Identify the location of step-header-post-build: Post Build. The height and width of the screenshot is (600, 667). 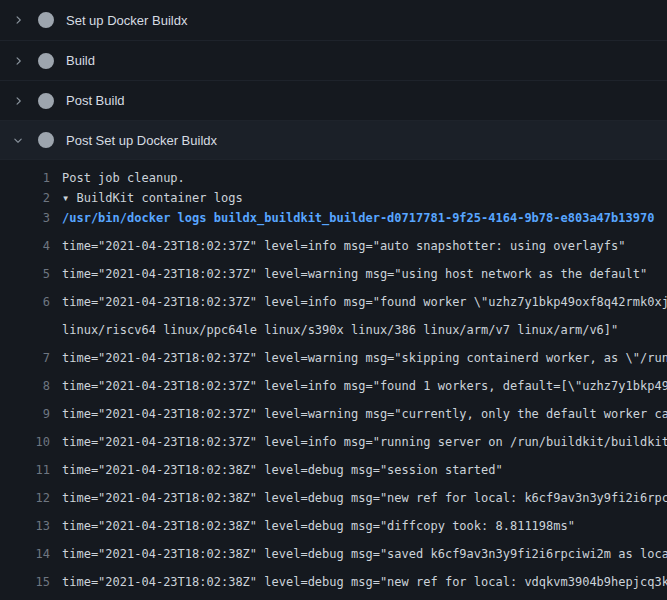
(334, 100).